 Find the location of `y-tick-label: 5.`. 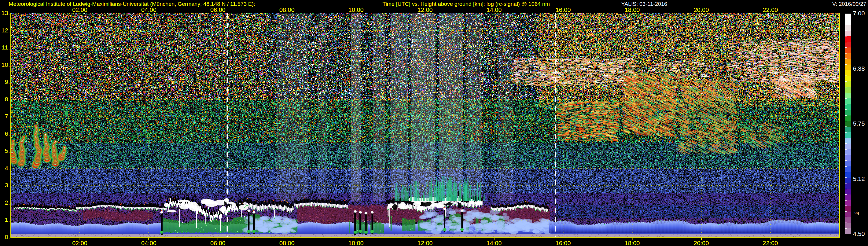

y-tick-label: 5. is located at coordinates (5, 151).